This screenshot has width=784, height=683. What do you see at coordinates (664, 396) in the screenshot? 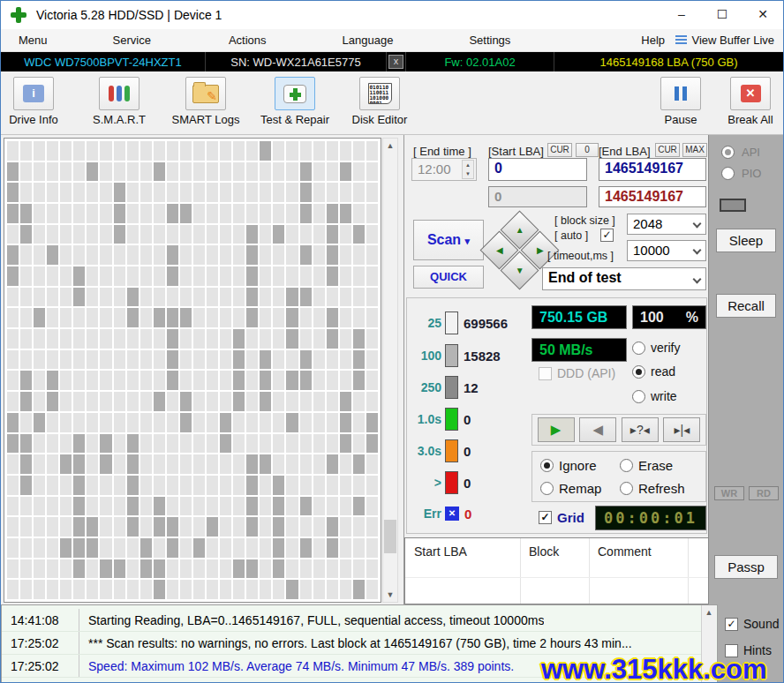
I see `write-label: write` at bounding box center [664, 396].